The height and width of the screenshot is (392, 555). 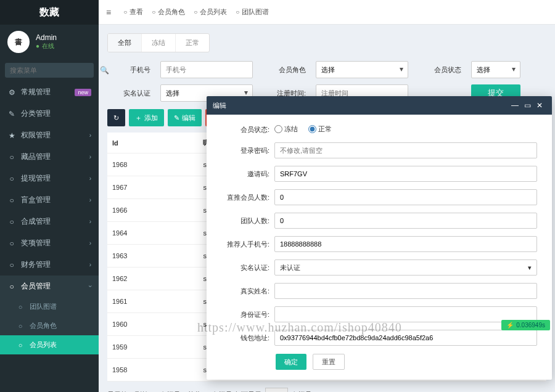 What do you see at coordinates (46, 38) in the screenshot?
I see `user-name: Admin` at bounding box center [46, 38].